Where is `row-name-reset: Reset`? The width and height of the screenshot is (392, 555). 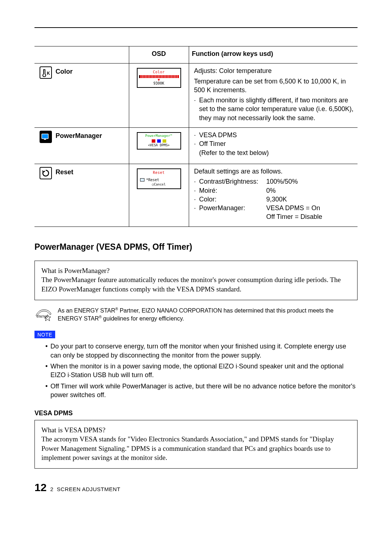
row-name-reset: Reset is located at coordinates (65, 172).